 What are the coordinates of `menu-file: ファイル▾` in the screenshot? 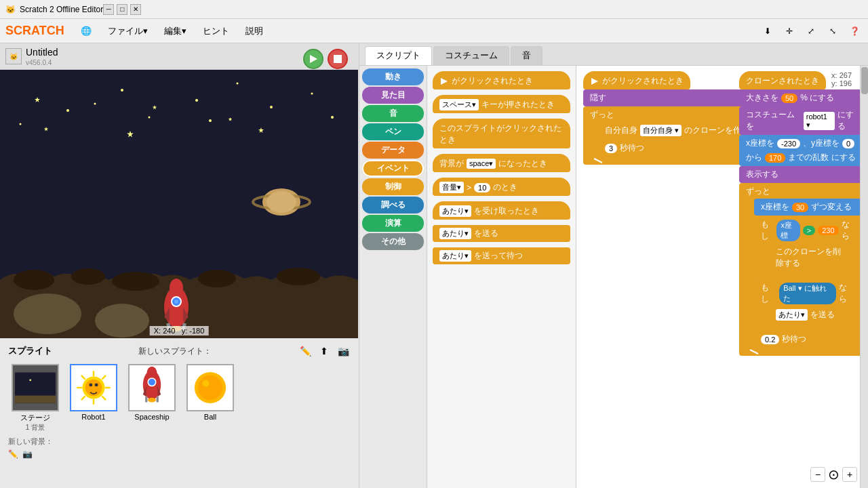 It's located at (127, 31).